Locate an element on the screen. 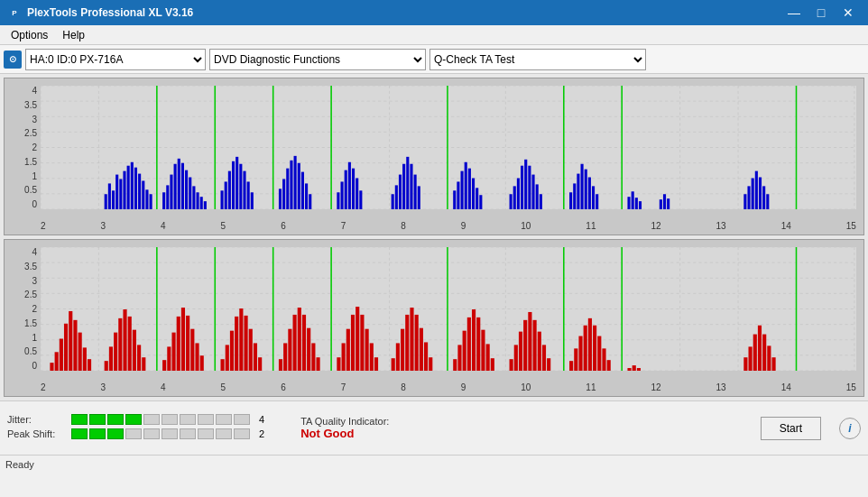  jitter-value: 4 is located at coordinates (262, 419).